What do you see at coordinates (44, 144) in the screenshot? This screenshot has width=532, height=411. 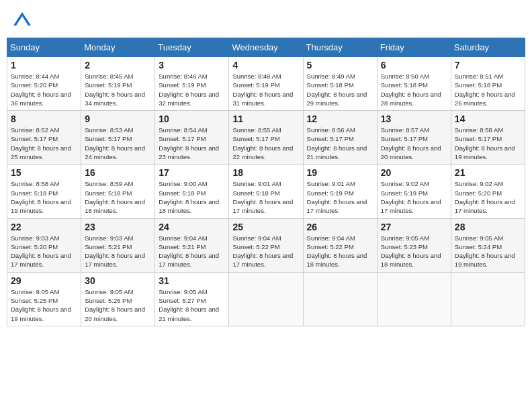 I see `day-info: Sunrise: 8:52 AMSunset: 5:17 PMDaylight:…` at bounding box center [44, 144].